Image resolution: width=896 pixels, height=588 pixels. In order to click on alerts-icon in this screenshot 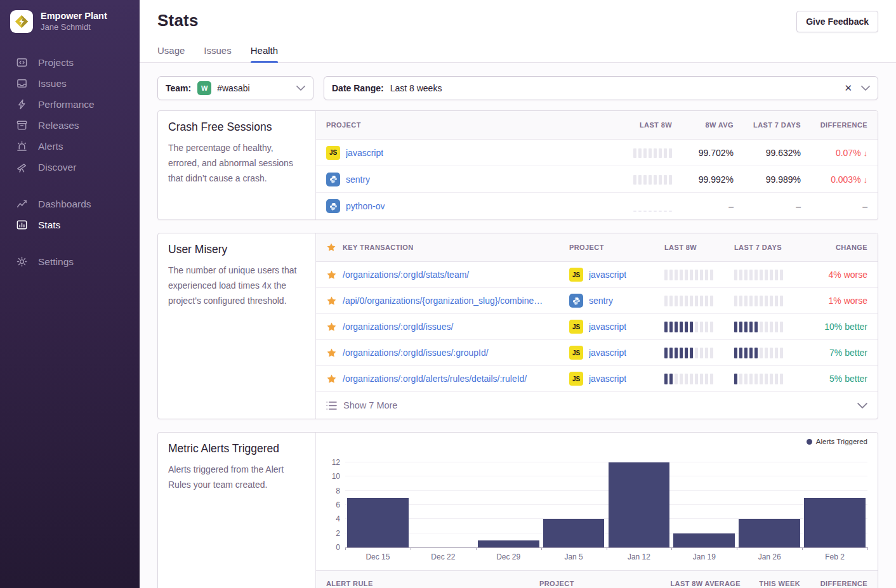, I will do `click(22, 146)`.